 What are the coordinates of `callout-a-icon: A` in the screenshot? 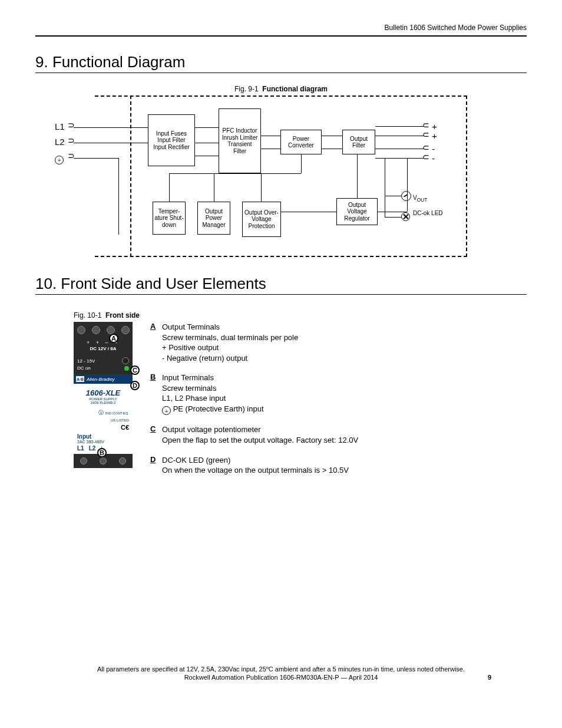 It's located at (114, 338).